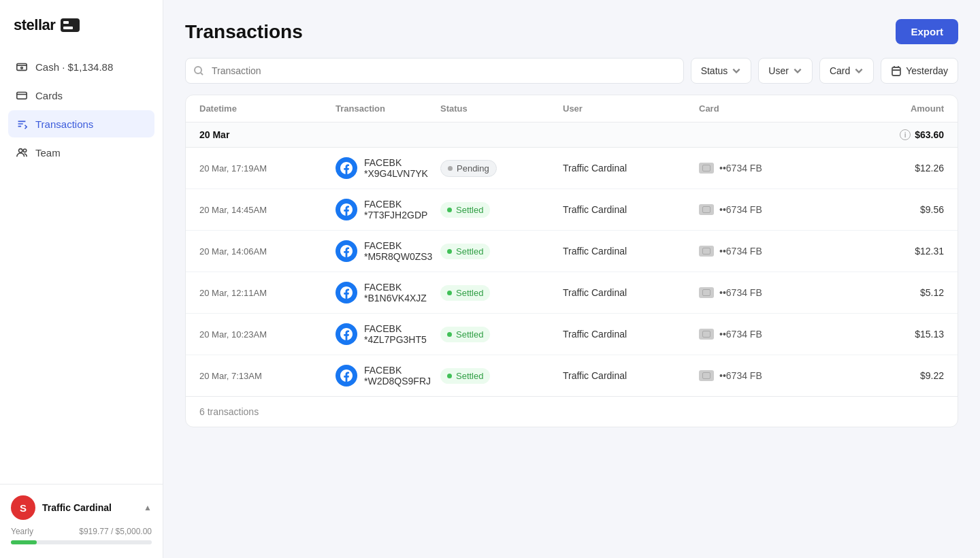 The width and height of the screenshot is (980, 558). Describe the element at coordinates (572, 76) in the screenshot. I see `filters-row: Status User Card Yesterday` at that location.